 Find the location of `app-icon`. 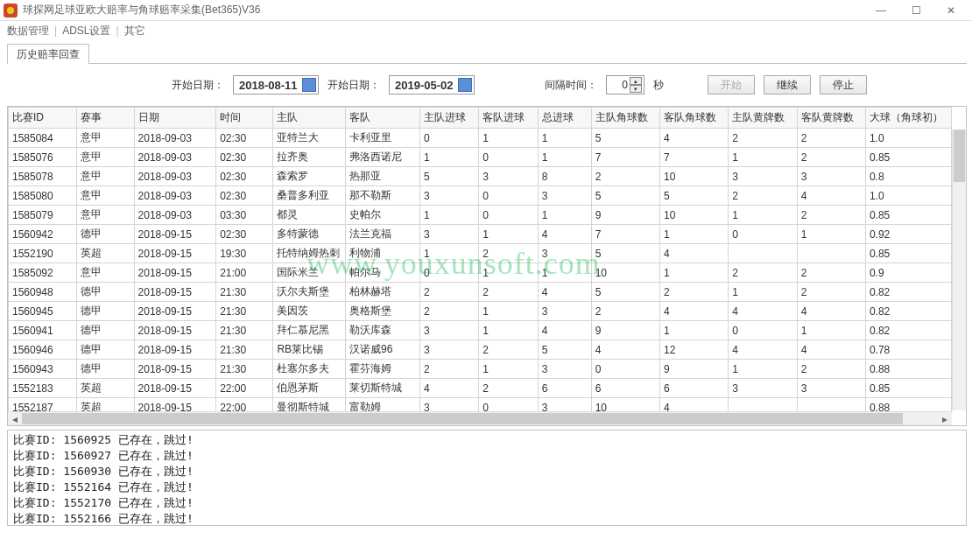

app-icon is located at coordinates (11, 10).